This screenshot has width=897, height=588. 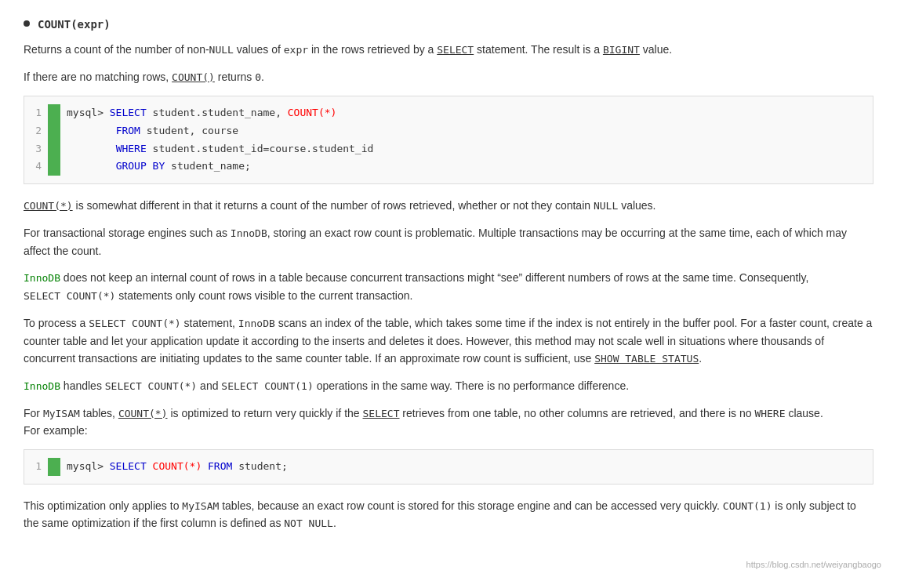 I want to click on heading-title: COUNT(expr), so click(x=74, y=24).